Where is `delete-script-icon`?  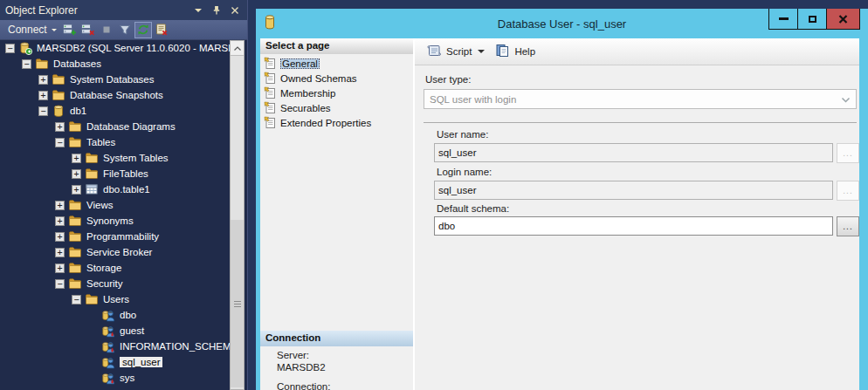 delete-script-icon is located at coordinates (162, 30).